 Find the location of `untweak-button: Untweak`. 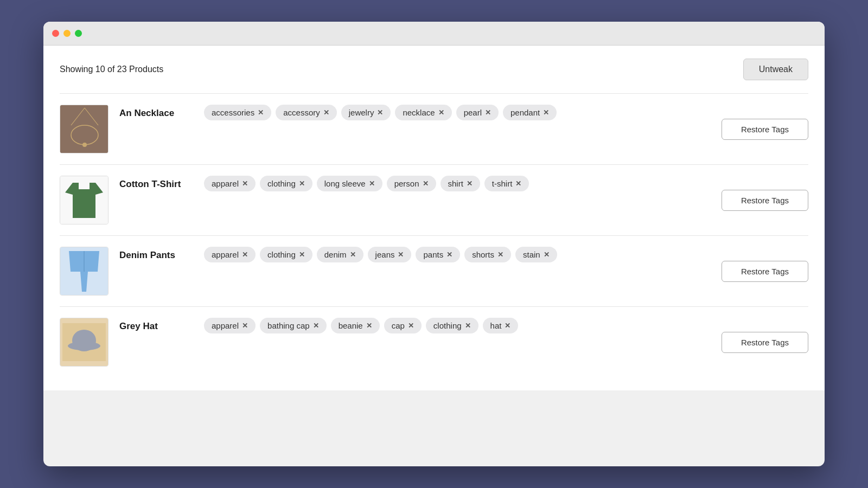

untweak-button: Untweak is located at coordinates (776, 69).